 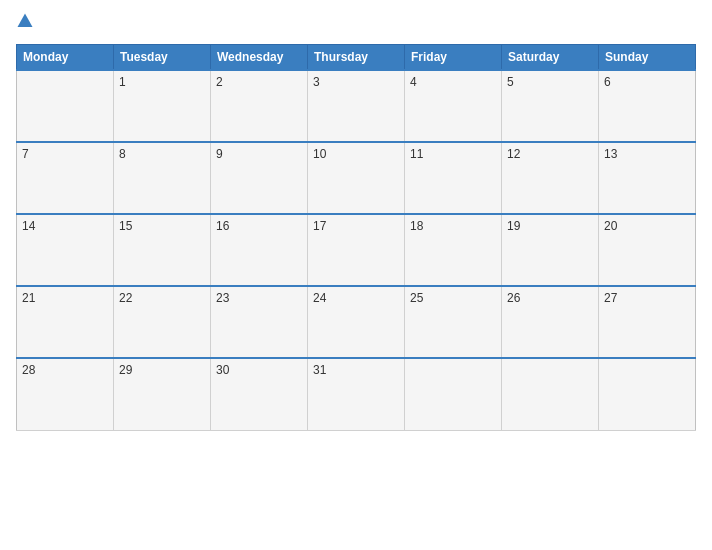 What do you see at coordinates (454, 322) in the screenshot?
I see `calendar-cell: 25` at bounding box center [454, 322].